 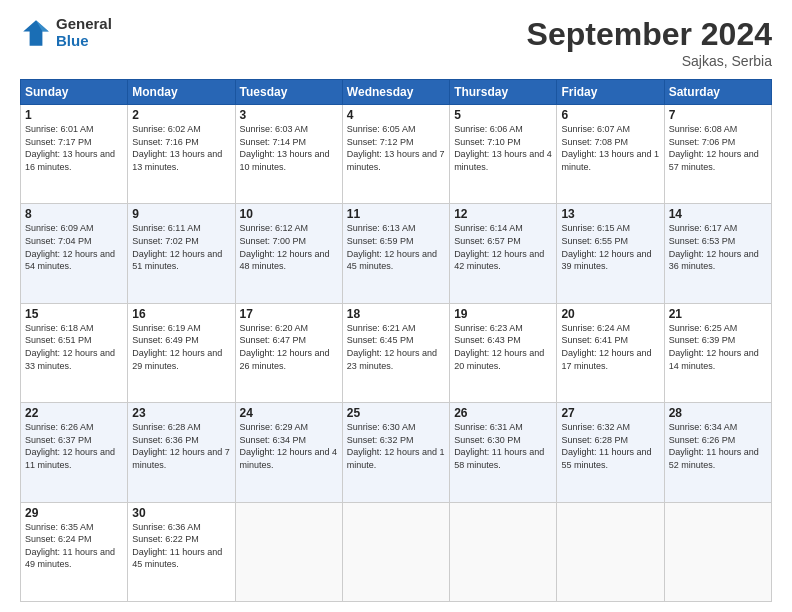 What do you see at coordinates (181, 513) in the screenshot?
I see `day-number: 30` at bounding box center [181, 513].